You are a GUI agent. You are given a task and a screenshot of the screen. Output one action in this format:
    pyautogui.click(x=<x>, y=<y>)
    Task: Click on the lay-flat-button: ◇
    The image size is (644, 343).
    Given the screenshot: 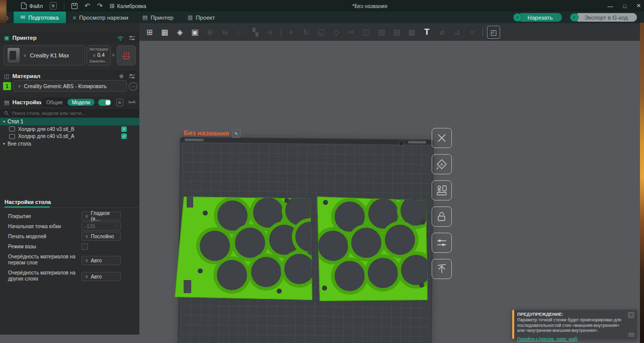 What is the action you would take?
    pyautogui.click(x=336, y=32)
    